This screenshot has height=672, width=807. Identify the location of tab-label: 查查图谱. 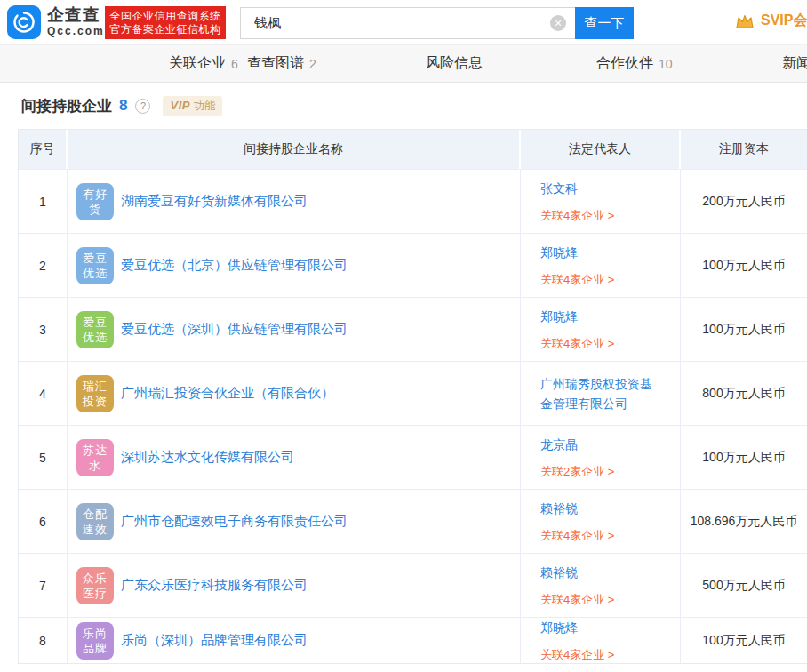
(276, 64).